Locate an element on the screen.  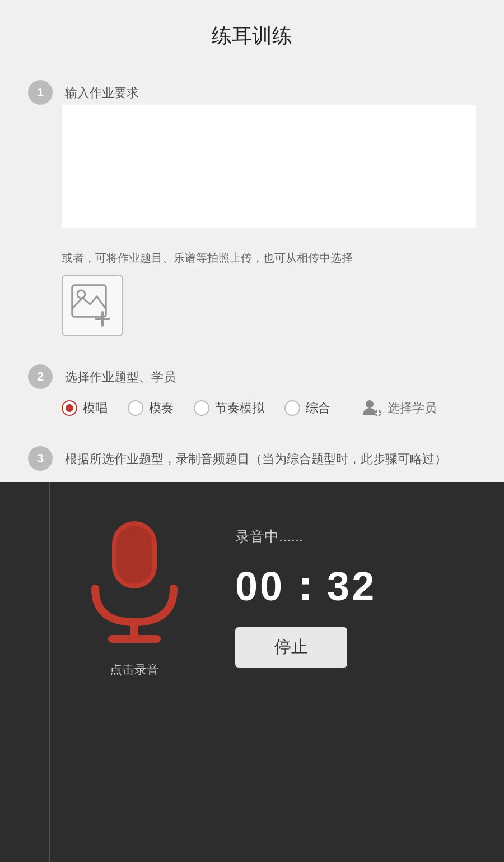
step1-header: 1 输入作业要求 is located at coordinates (252, 86).